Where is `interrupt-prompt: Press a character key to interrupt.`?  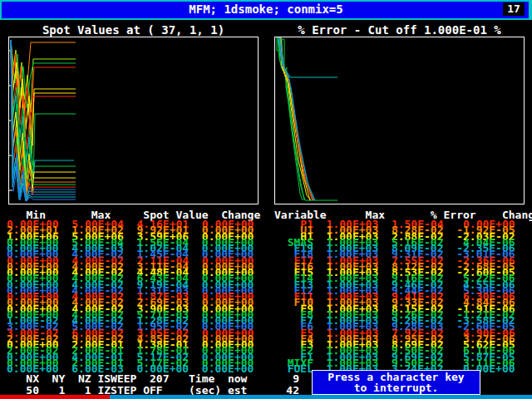
interrupt-prompt: Press a character key to interrupt. is located at coordinates (396, 382).